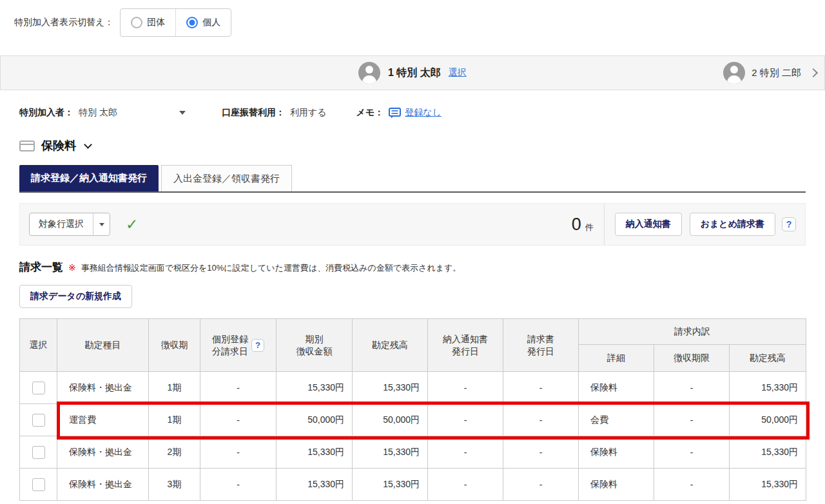 The image size is (825, 504). I want to click on payment-notice-button: 納入通知書, so click(648, 224).